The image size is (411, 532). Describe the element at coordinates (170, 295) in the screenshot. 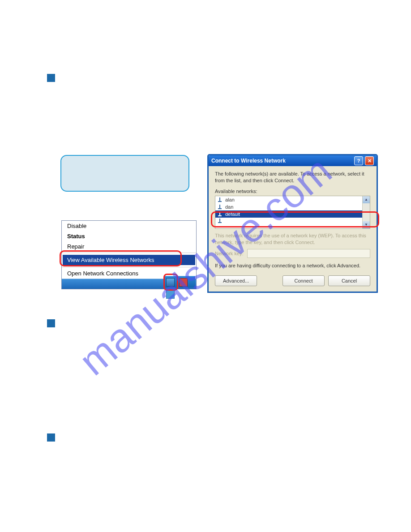

I see `wireless-tray-icon` at that location.